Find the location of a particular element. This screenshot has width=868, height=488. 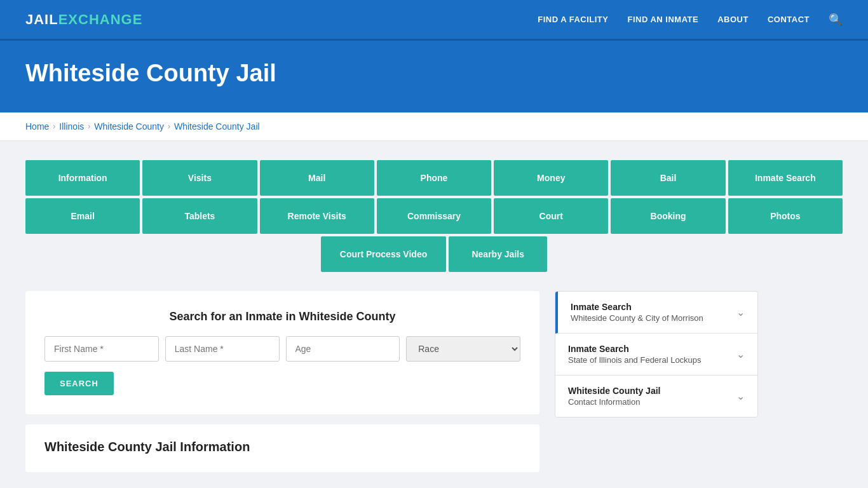

site-header: JAIL EXCHANGE FIND A FACILITY FIND AN IN… is located at coordinates (434, 20).